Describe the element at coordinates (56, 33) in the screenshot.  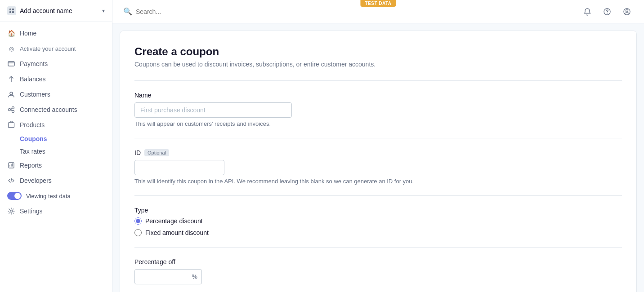
I see `sidebar-item-home: 🏠 Home` at that location.